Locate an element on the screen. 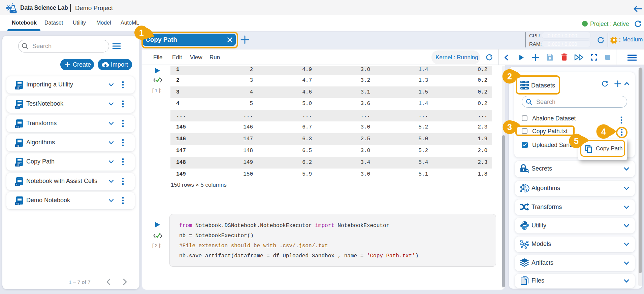  svg-text: 5 is located at coordinates (576, 141).